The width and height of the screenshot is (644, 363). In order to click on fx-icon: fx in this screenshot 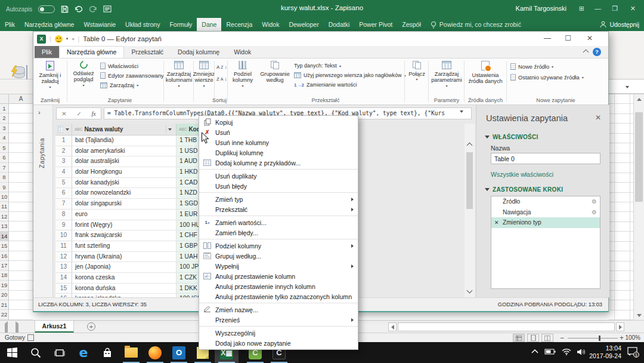, I will do `click(93, 113)`.